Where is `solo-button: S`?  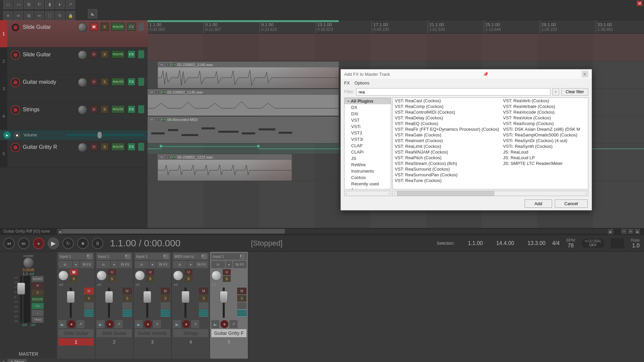 solo-button: S is located at coordinates (105, 54).